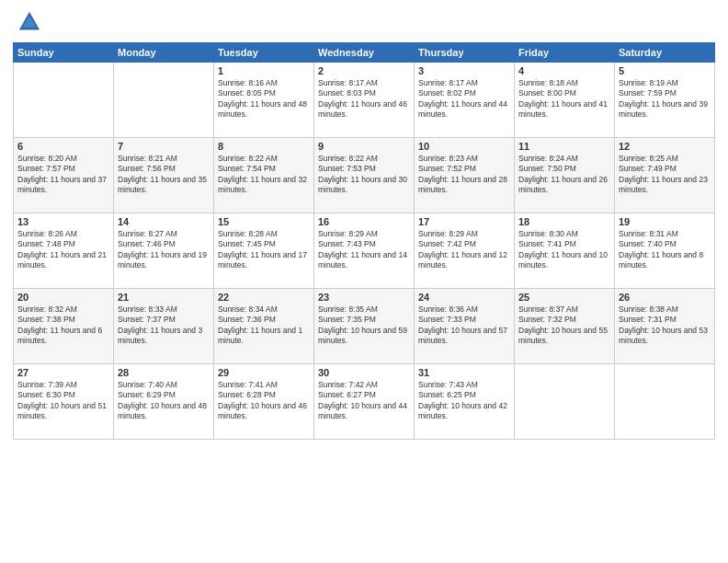  Describe the element at coordinates (465, 327) in the screenshot. I see `calendar-cell: 24Sunrise: 8:36 AM Sunset: 7:33 PM Dayli…` at that location.